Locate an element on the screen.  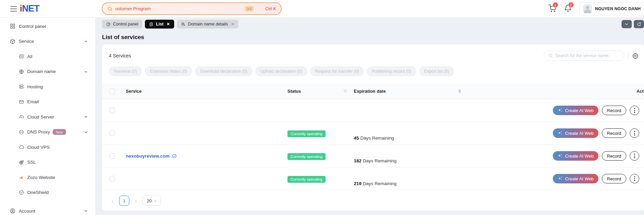
sidebar-item-domain-name: Domain name is located at coordinates (48, 72).